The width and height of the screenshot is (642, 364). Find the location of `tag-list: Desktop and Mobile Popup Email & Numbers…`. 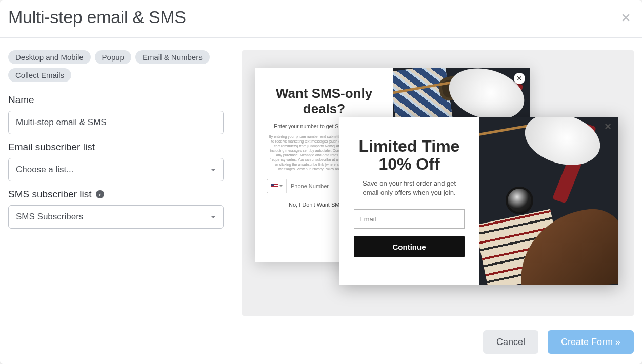

tag-list: Desktop and Mobile Popup Email & Numbers… is located at coordinates (116, 66).